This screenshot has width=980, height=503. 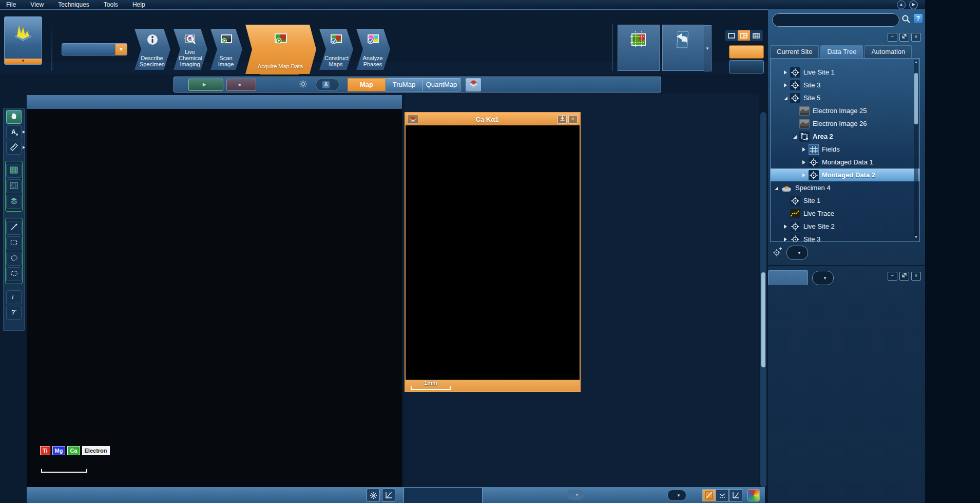 What do you see at coordinates (795, 52) in the screenshot?
I see `tab-current-site: Current Site` at bounding box center [795, 52].